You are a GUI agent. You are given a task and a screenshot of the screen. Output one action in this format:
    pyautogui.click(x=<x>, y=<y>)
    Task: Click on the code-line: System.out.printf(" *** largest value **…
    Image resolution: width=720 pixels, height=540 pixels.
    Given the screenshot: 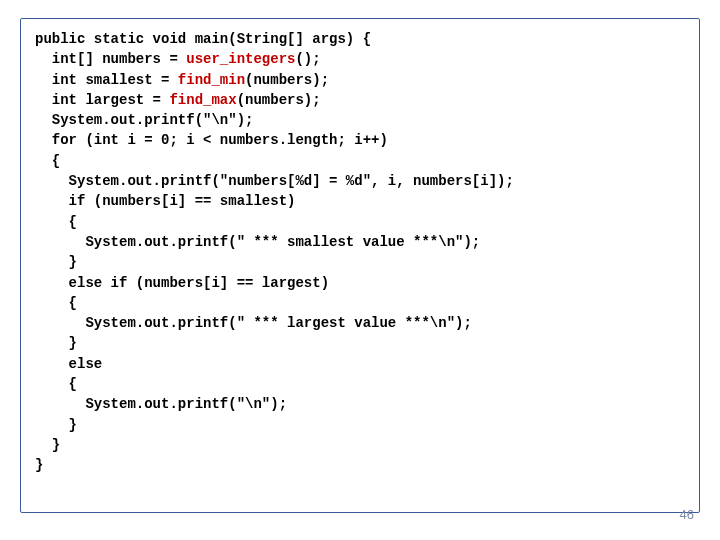 What is the action you would take?
    pyautogui.click(x=361, y=323)
    